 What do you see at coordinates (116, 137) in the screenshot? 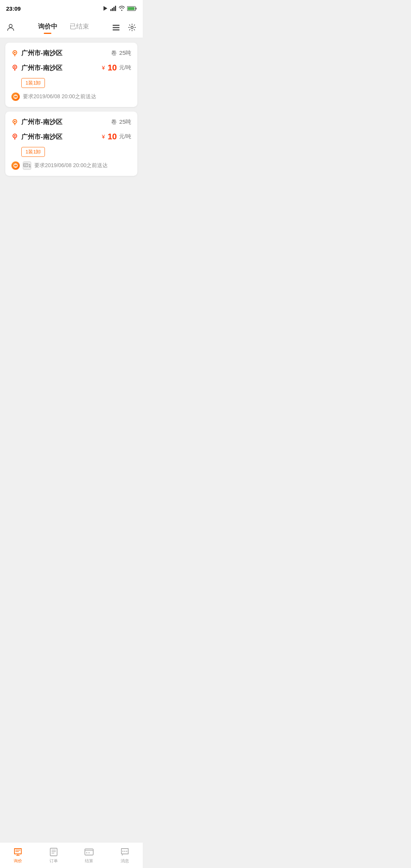
I see `card-2-price: ¥ 10 元/吨` at bounding box center [116, 137].